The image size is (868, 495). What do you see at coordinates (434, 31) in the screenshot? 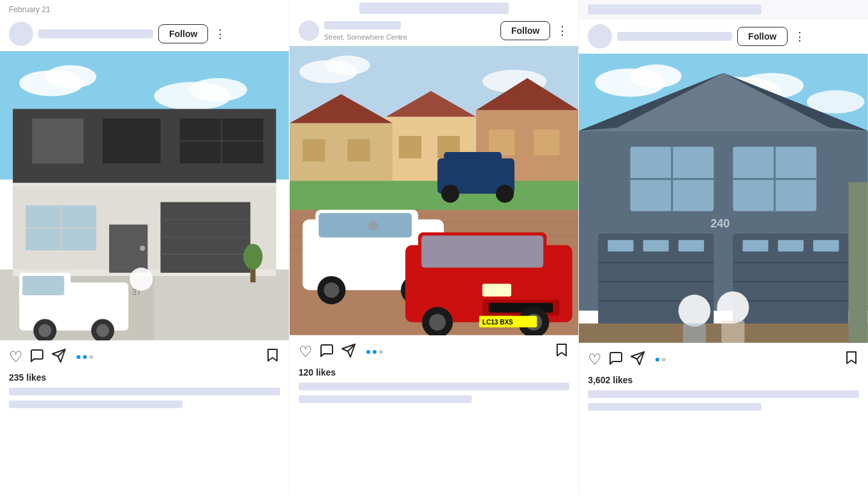
I see `post-header-2: Street, Somewhere Centre Follow ⋮` at bounding box center [434, 31].